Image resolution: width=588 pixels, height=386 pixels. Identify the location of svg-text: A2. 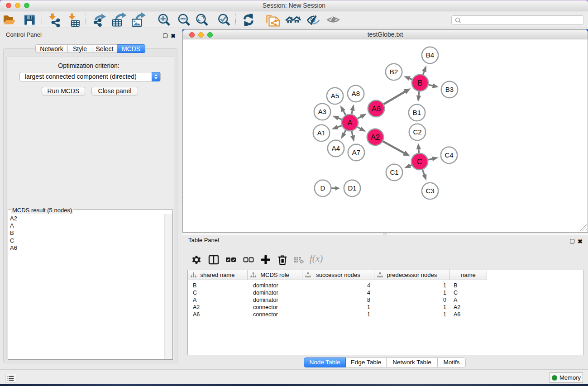
(375, 137).